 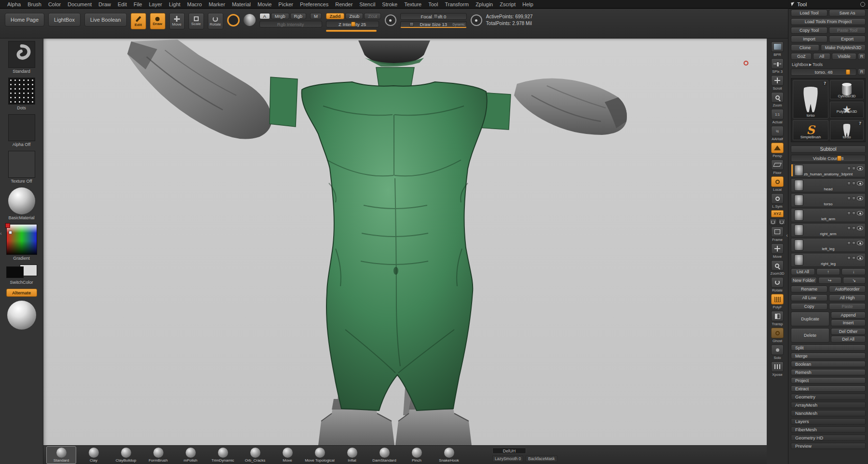 What do you see at coordinates (777, 285) in the screenshot?
I see `rotate3d-button: Rotate` at bounding box center [777, 285].